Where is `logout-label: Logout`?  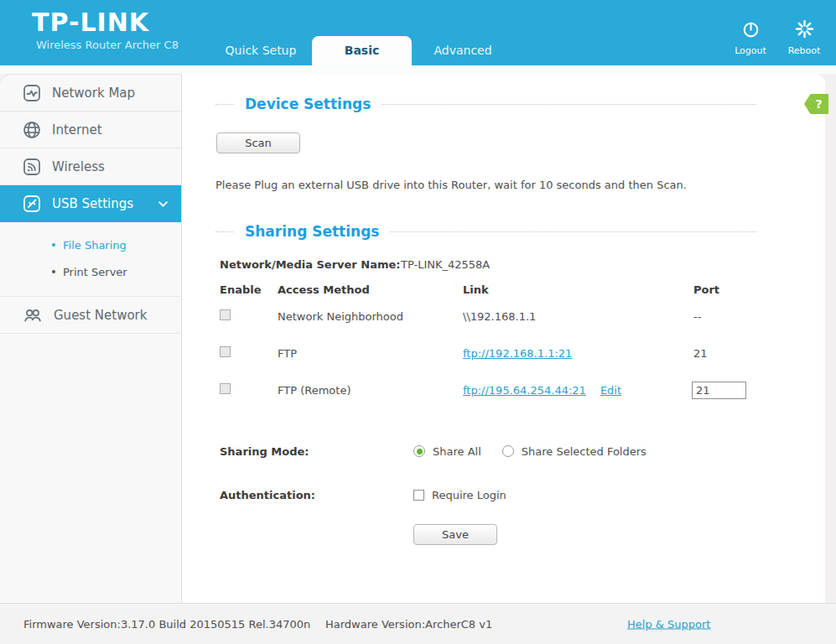
logout-label: Logout is located at coordinates (750, 50).